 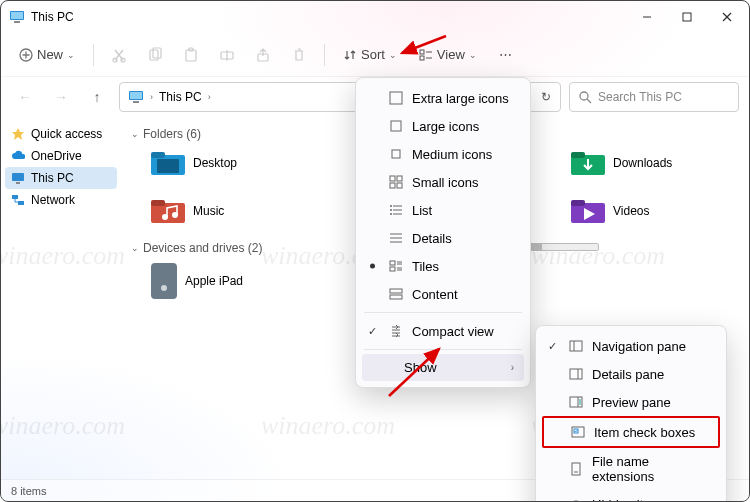 I want to click on menu-item-tiles: Tiles, so click(x=443, y=266).